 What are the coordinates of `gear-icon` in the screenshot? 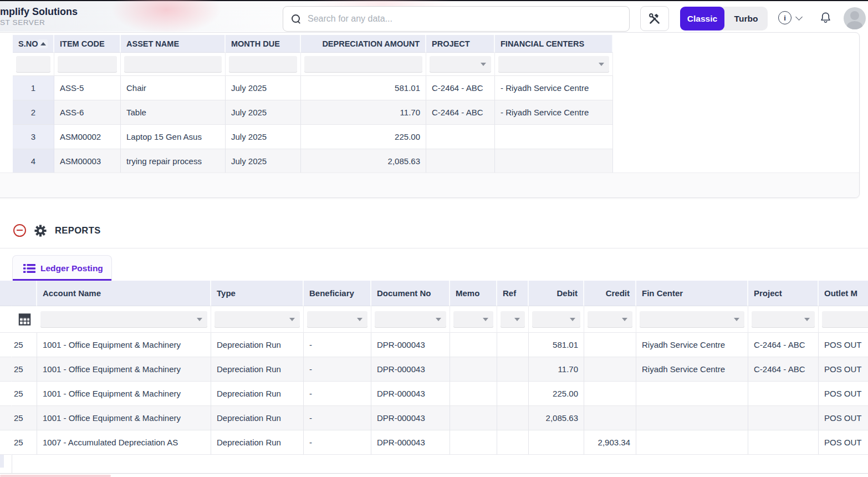 It's located at (40, 231).